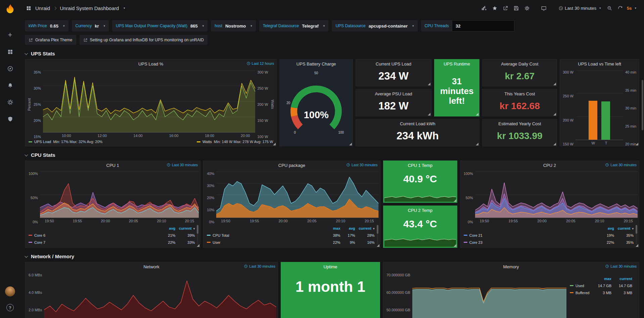 Image resolution: width=644 pixels, height=318 pixels. What do you see at coordinates (520, 64) in the screenshot?
I see `panel-title: Average Daily Cost` at bounding box center [520, 64].